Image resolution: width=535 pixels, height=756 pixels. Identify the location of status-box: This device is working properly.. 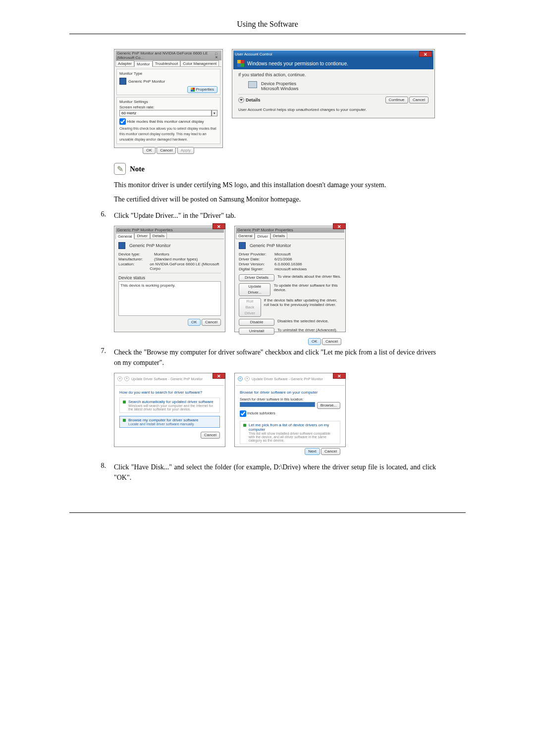
(169, 299).